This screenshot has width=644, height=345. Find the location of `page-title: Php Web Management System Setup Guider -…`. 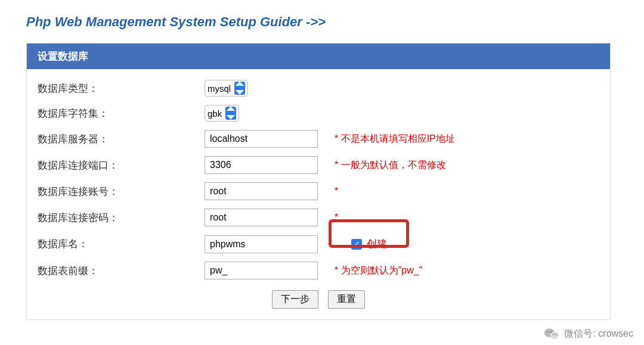

page-title: Php Web Management System Setup Guider -… is located at coordinates (322, 22).